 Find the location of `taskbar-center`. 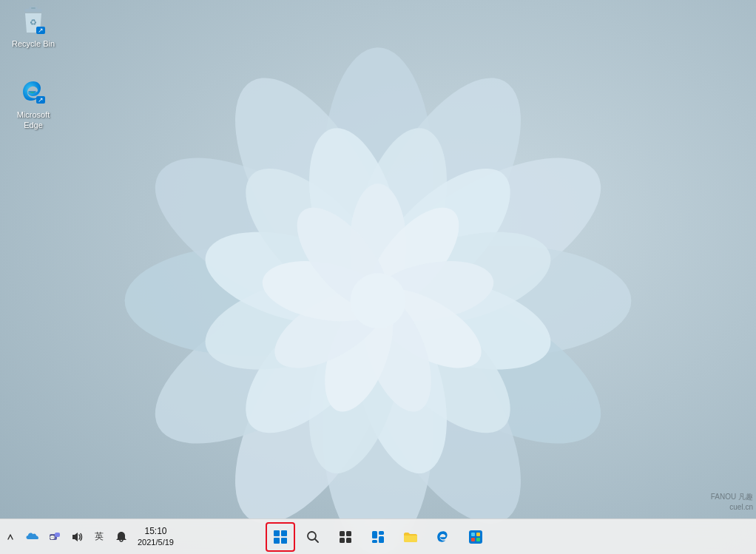

taskbar-center is located at coordinates (378, 537).